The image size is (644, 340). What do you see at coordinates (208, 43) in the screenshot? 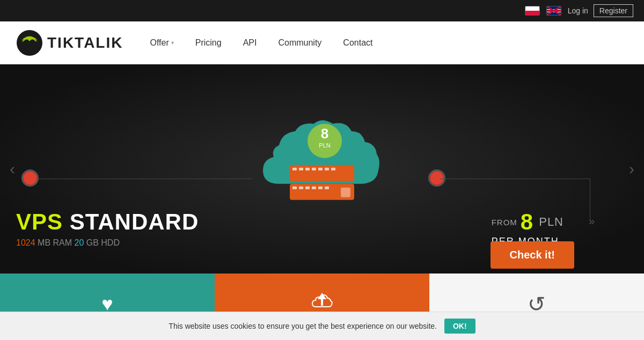
I see `nav-link-pricing: Pricing` at bounding box center [208, 43].